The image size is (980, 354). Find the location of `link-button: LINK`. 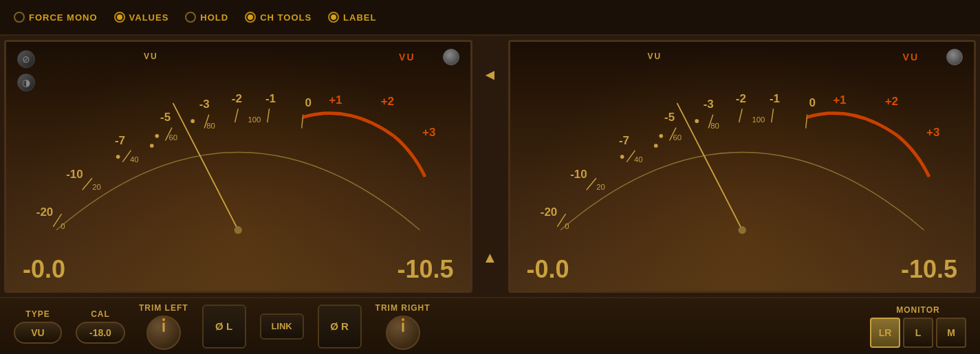

link-button: LINK is located at coordinates (282, 327).